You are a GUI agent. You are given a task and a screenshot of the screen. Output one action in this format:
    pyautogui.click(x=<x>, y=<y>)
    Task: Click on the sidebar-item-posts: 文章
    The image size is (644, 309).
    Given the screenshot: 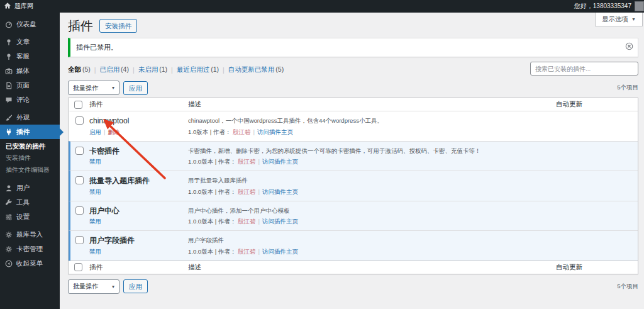 What is the action you would take?
    pyautogui.click(x=30, y=42)
    